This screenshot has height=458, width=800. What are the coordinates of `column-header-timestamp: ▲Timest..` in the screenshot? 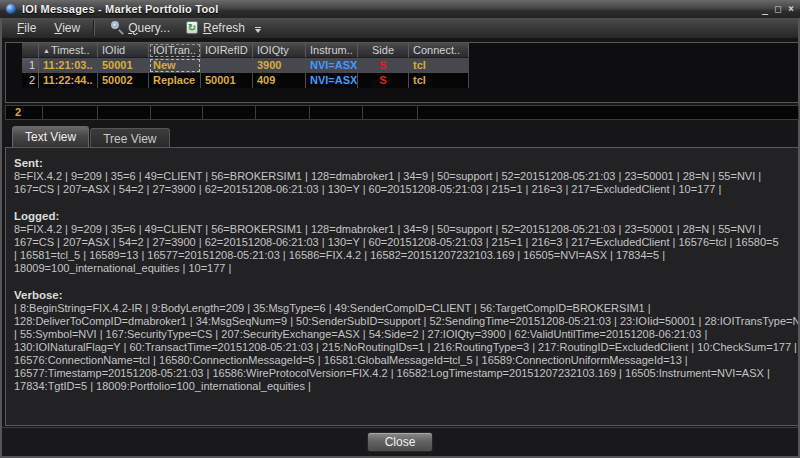 It's located at (68, 50).